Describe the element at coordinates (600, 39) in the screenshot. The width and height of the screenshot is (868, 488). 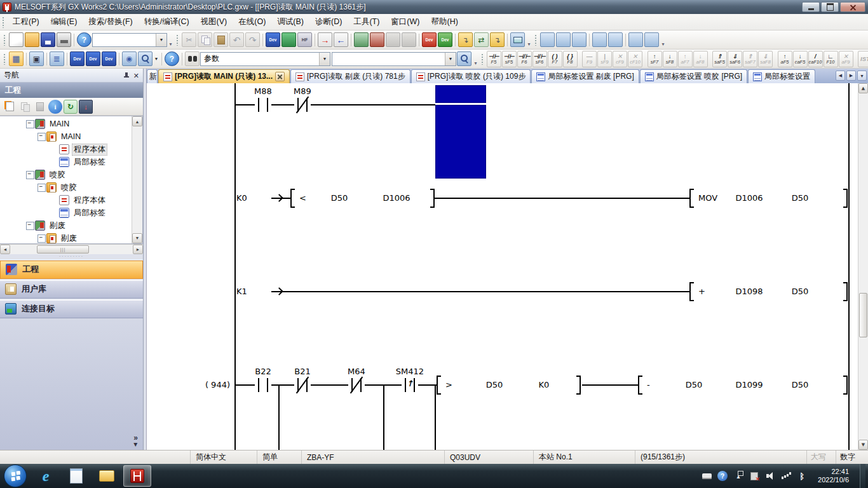
I see `program-list-monitor-icon` at that location.